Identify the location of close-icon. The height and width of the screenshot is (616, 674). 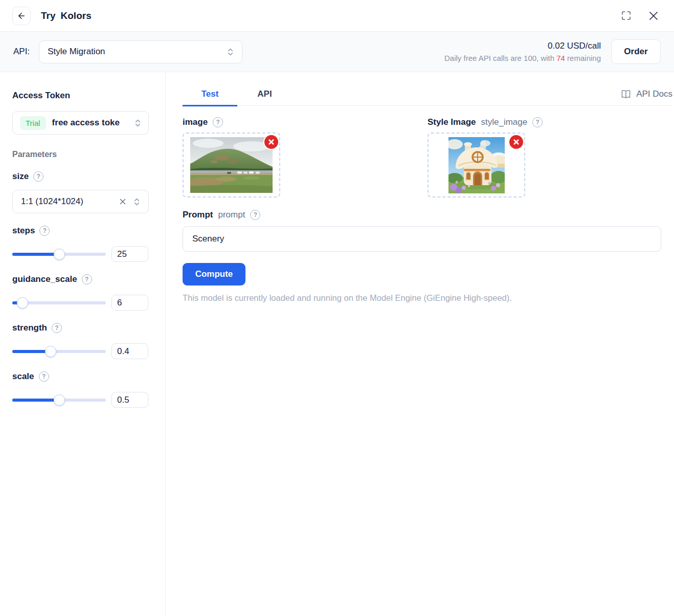
(654, 16).